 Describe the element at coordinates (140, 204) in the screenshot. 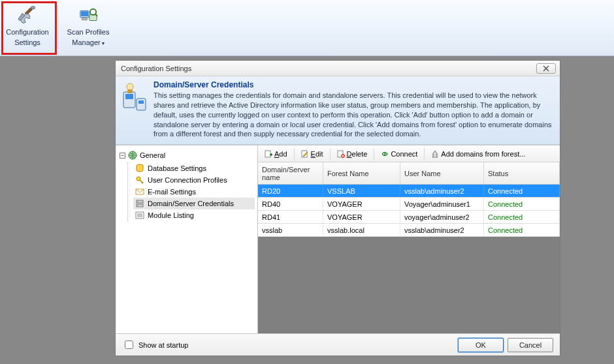

I see `server-icon` at that location.